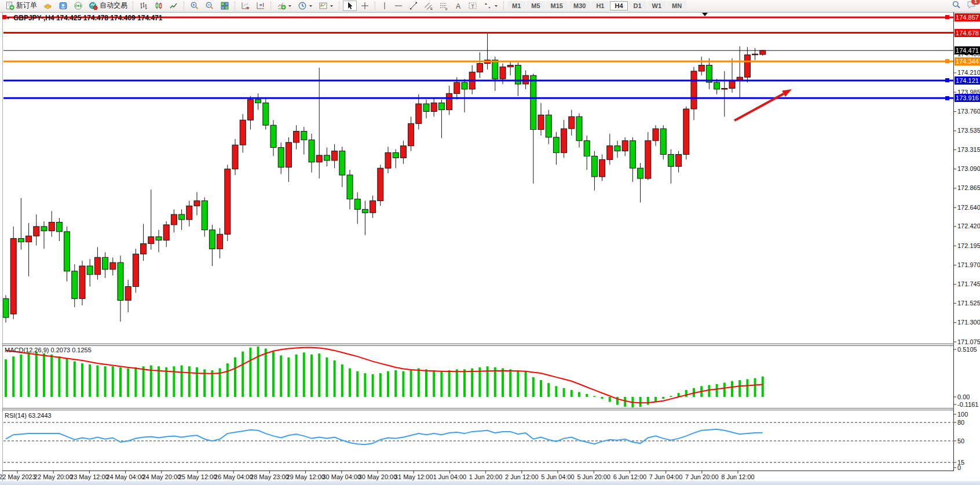 The width and height of the screenshot is (980, 485). I want to click on fibonacci-tool-button: F, so click(444, 6).